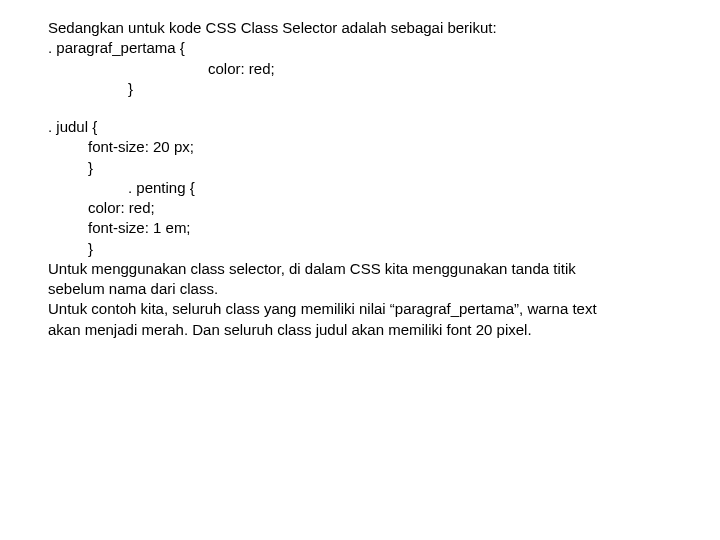  I want to click on text-line: sebelum nama dari class., so click(364, 289).